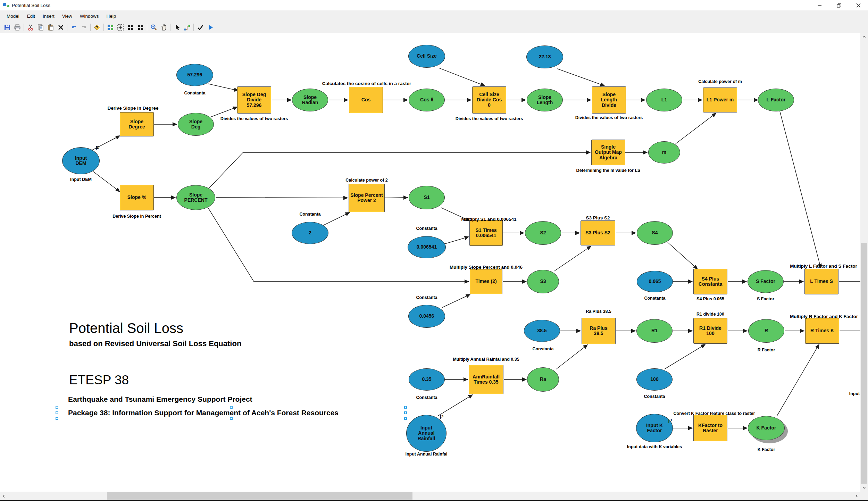 This screenshot has height=501, width=868. I want to click on cut-icon, so click(31, 27).